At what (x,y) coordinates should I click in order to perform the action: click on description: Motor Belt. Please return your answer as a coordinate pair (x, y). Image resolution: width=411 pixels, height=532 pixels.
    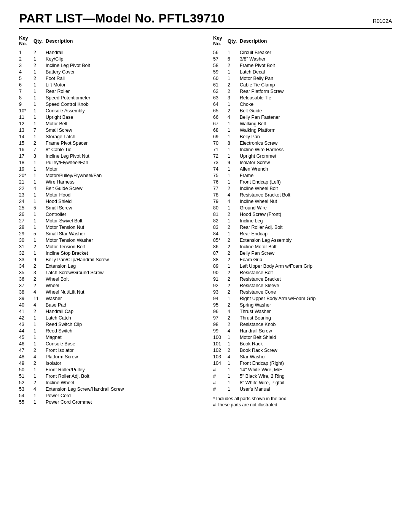
    Looking at the image, I should click on (122, 123).